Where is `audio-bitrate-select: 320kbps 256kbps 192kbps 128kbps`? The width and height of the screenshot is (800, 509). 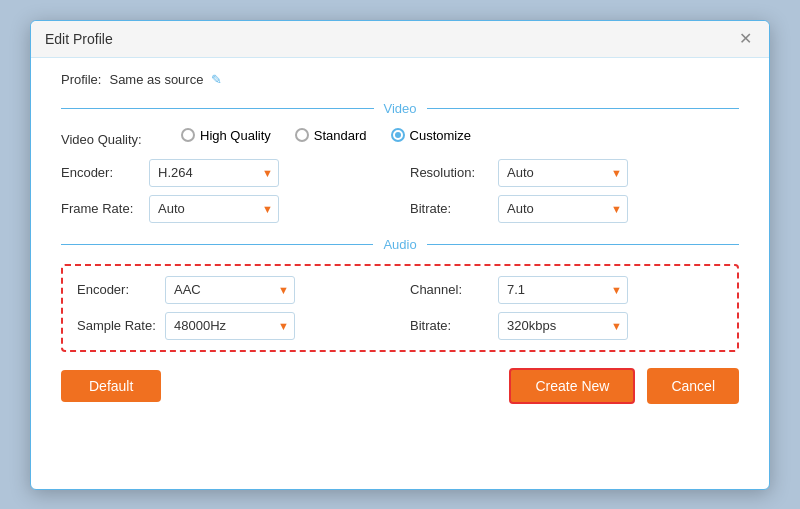 audio-bitrate-select: 320kbps 256kbps 192kbps 128kbps is located at coordinates (563, 326).